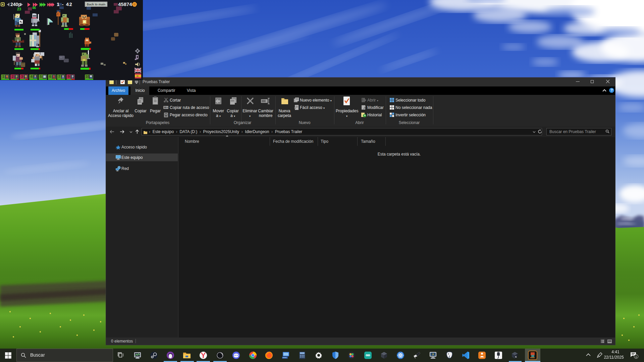 This screenshot has width=644, height=362. What do you see at coordinates (165, 107) in the screenshot?
I see `svg-text: W` at bounding box center [165, 107].